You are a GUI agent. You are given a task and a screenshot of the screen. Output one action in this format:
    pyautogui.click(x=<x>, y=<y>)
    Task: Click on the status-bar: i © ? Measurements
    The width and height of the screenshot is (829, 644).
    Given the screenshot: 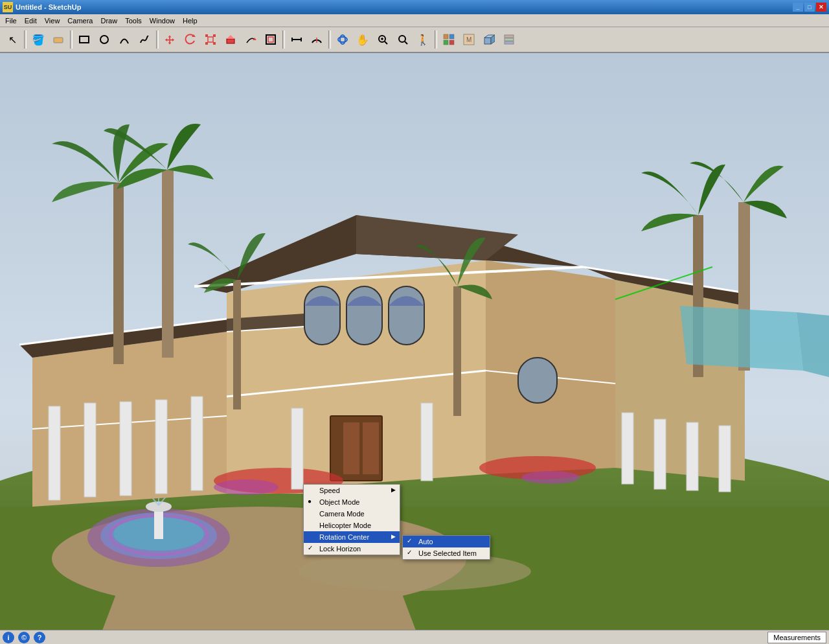 What is the action you would take?
    pyautogui.click(x=414, y=637)
    